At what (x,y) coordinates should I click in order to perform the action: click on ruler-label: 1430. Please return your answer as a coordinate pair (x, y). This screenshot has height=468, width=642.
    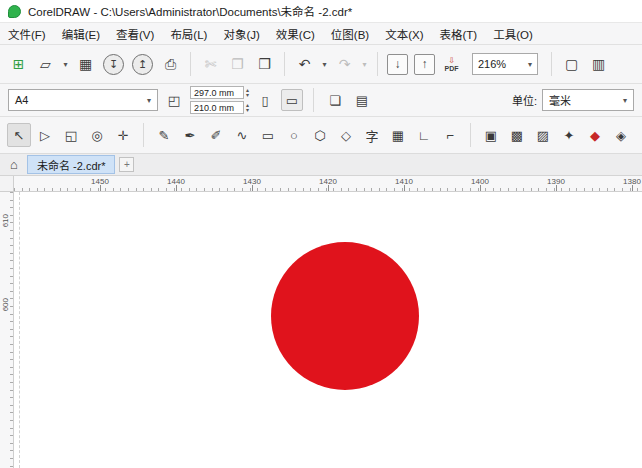
    Looking at the image, I should click on (252, 182).